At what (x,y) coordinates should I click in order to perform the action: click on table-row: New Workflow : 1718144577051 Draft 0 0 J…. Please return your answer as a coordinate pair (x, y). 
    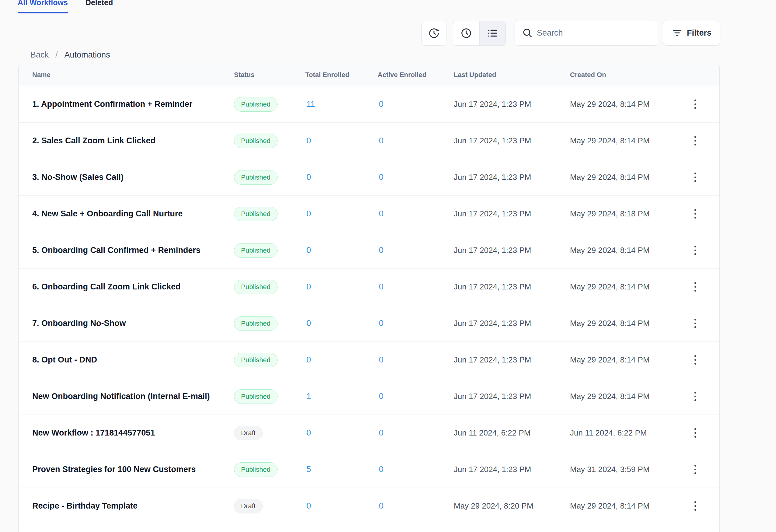
    Looking at the image, I should click on (369, 433).